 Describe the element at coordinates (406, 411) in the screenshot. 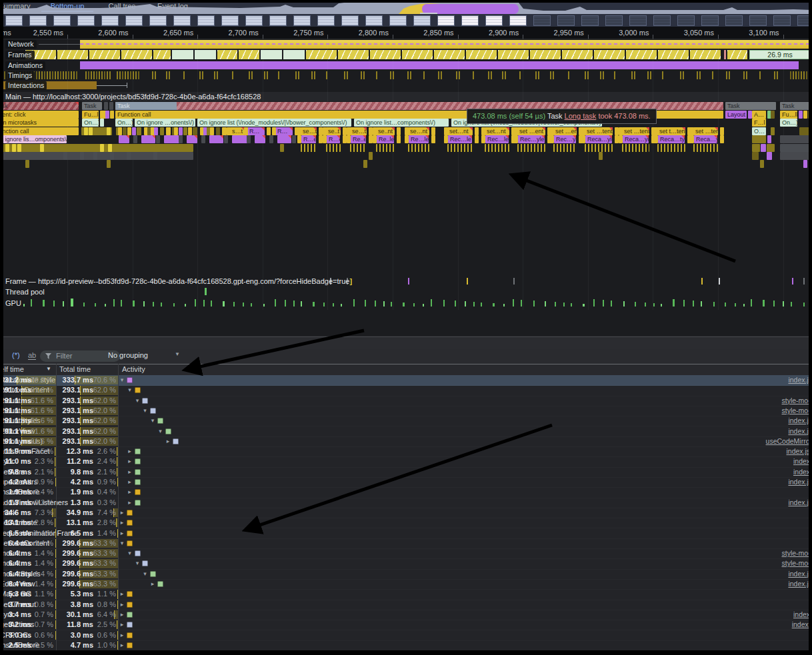

I see `table-row: 291.1 ms61.6 %293.1 ms62.0 %▾mountstyle-…` at that location.